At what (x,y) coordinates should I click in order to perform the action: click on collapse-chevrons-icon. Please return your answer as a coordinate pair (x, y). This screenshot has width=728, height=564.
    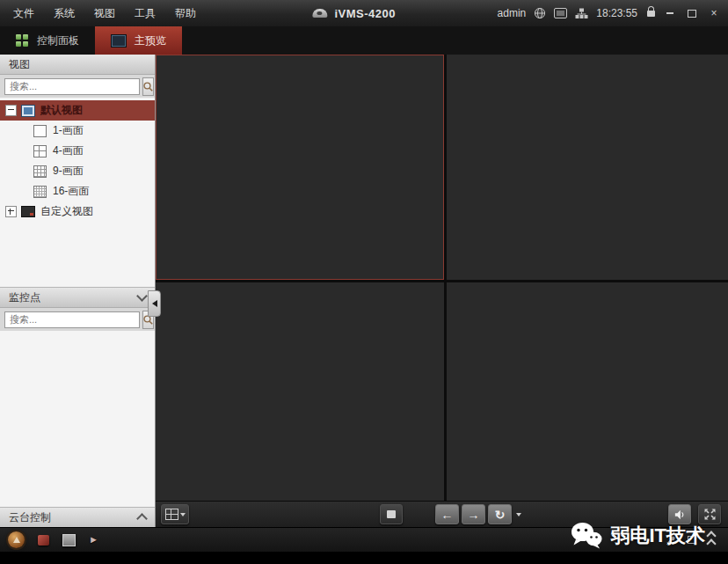
    Looking at the image, I should click on (711, 540).